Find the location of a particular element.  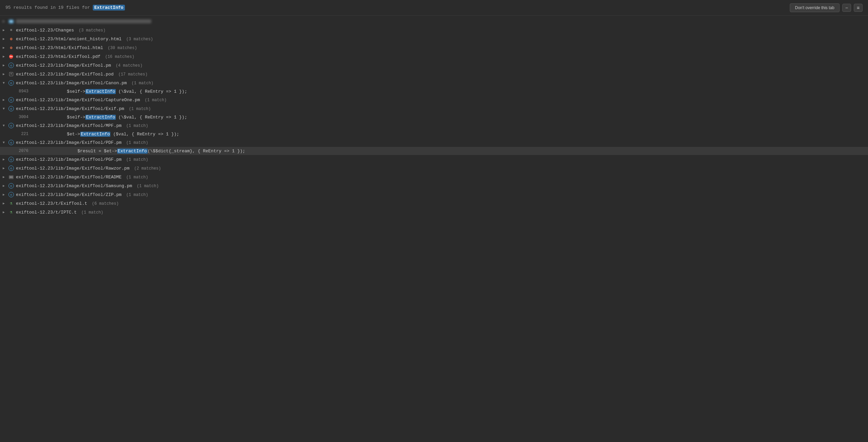

file-name: exiftool-12.23/t/ExifTool.t (6 matches) is located at coordinates (67, 204).